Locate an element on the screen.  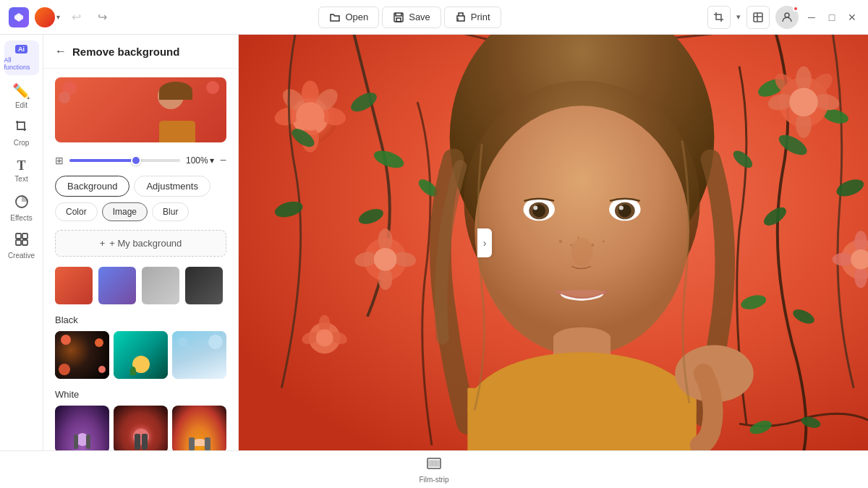
zoom-control: ⊞ 100% ▾ − is located at coordinates (140, 163).